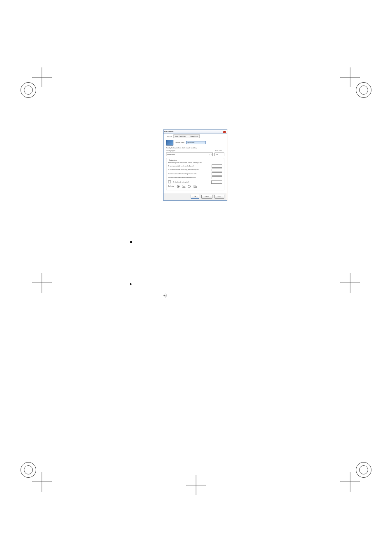 Image resolution: width=392 pixels, height=555 pixels. I want to click on country-value: United States, so click(171, 155).